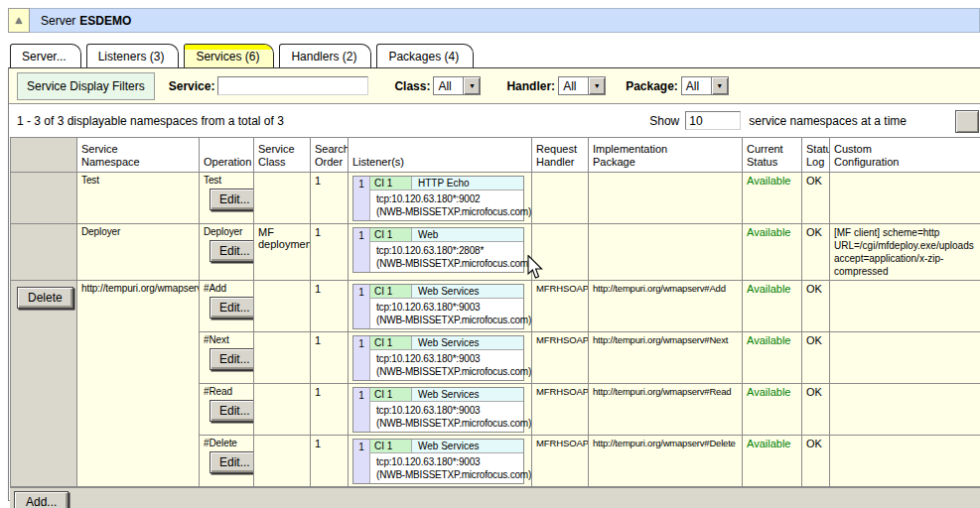 This screenshot has width=980, height=508. Describe the element at coordinates (58, 21) in the screenshot. I see `server-title-prefix: Server` at that location.